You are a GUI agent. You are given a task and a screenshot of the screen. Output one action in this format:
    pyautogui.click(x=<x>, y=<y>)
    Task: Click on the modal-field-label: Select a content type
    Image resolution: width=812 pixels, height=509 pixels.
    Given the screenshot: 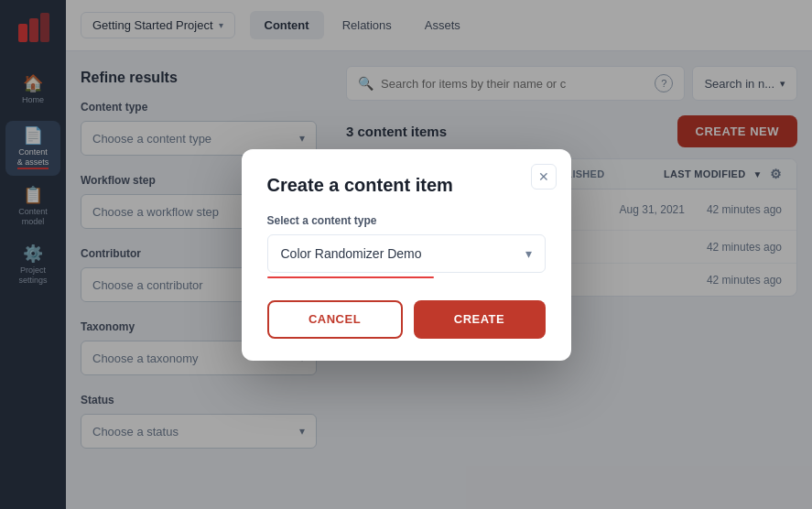 What is the action you would take?
    pyautogui.click(x=406, y=221)
    